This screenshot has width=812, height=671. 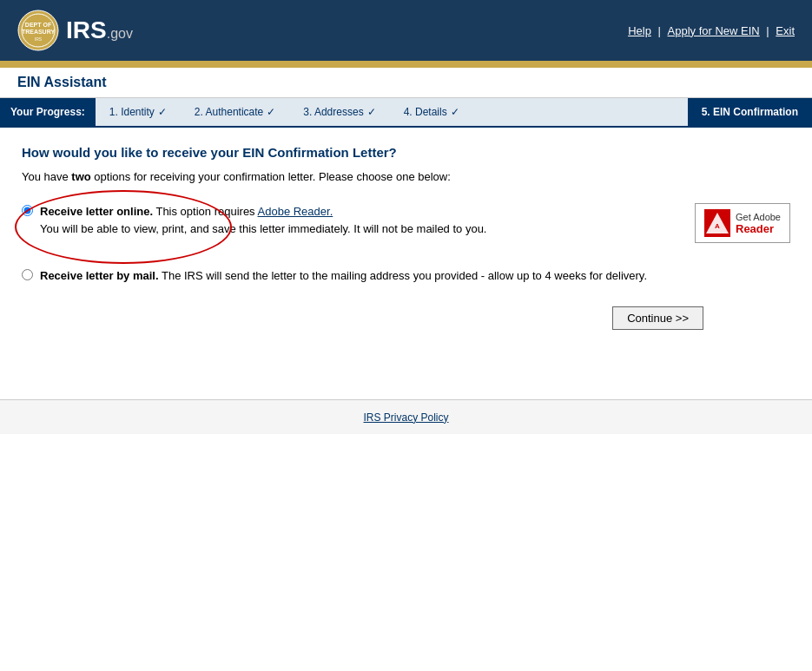 I want to click on options-container: Receive letter online. This option requi…, so click(x=406, y=244).